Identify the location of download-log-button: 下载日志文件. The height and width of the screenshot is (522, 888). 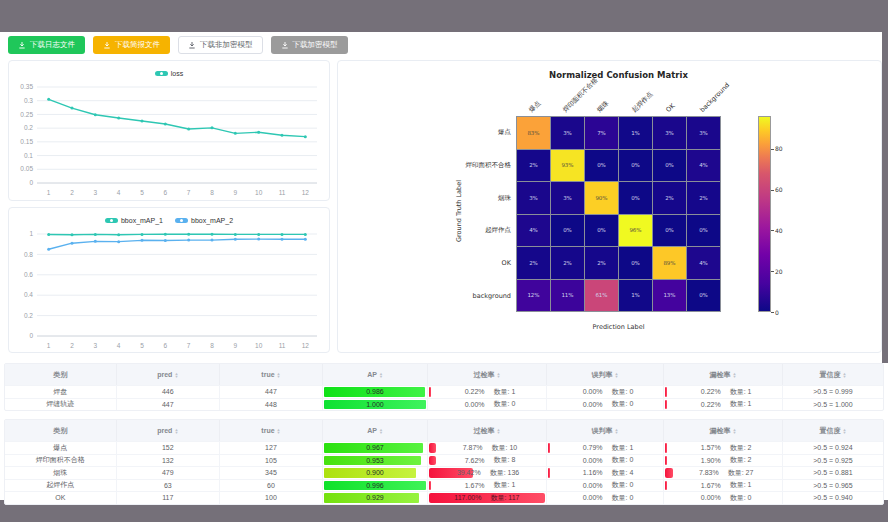
(46, 45).